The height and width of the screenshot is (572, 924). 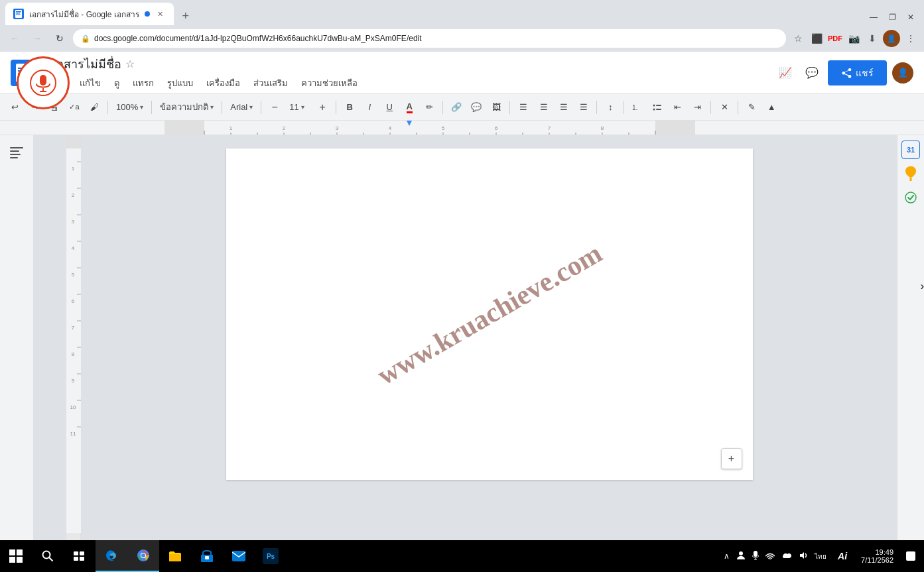 I want to click on clear-format-button: ✕, so click(x=724, y=107).